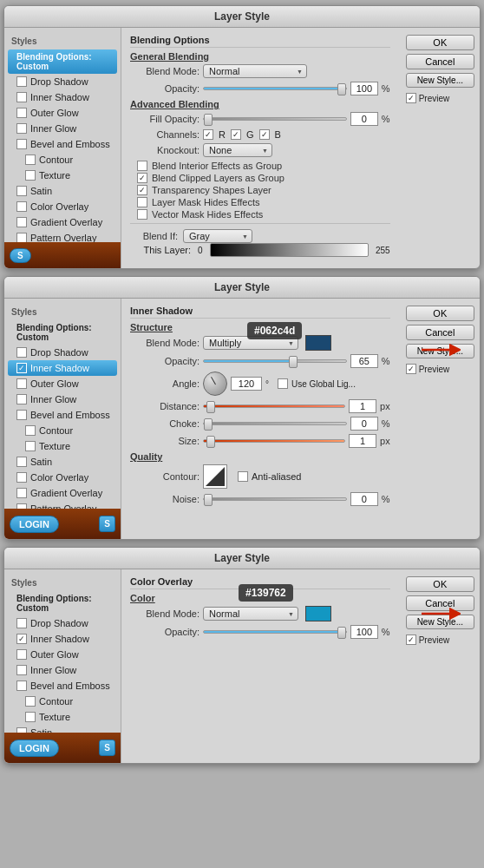 The width and height of the screenshot is (484, 868). Describe the element at coordinates (62, 191) in the screenshot. I see `sidebar-item-satin-1: Satin` at that location.